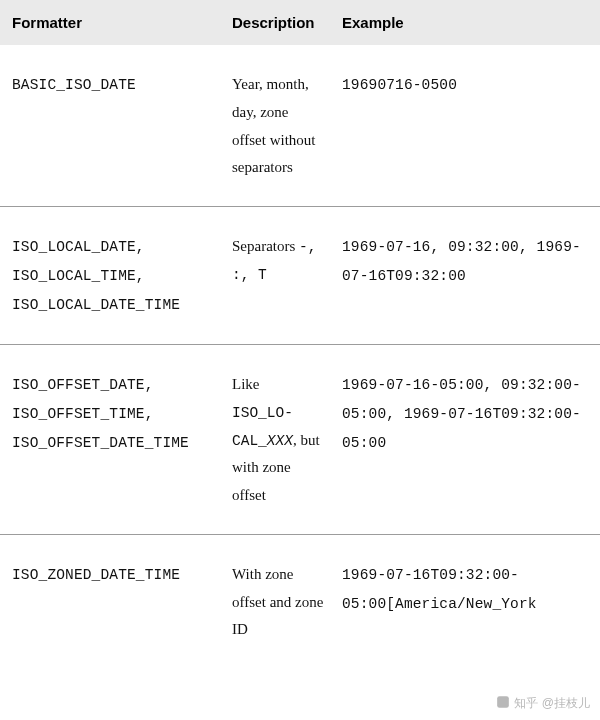 The width and height of the screenshot is (600, 720). Describe the element at coordinates (465, 440) in the screenshot. I see `cell-example: 1969-07-16-05:00, 09:32:00-05:00, 1969-0…` at that location.